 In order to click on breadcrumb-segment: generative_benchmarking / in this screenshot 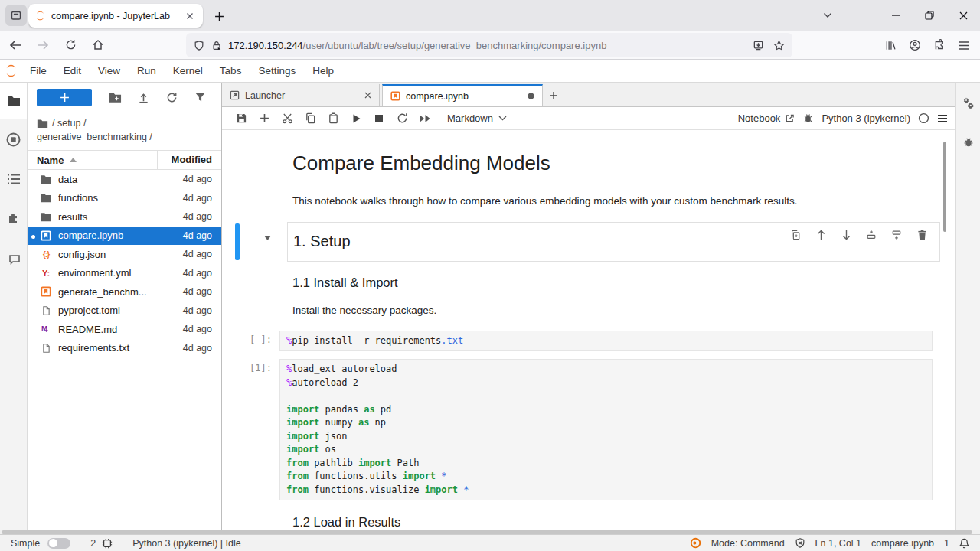, I will do `click(129, 137)`.